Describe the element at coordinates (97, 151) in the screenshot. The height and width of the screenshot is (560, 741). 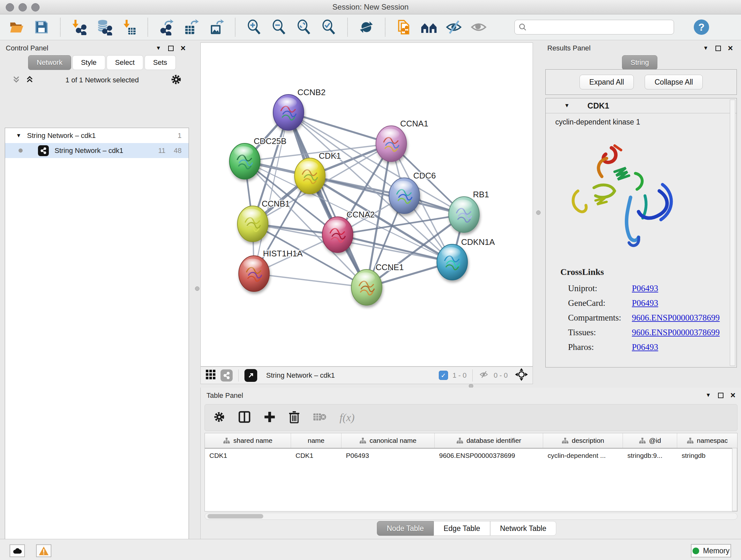
I see `network-row-selected: String Network – cdk1 11 48` at that location.